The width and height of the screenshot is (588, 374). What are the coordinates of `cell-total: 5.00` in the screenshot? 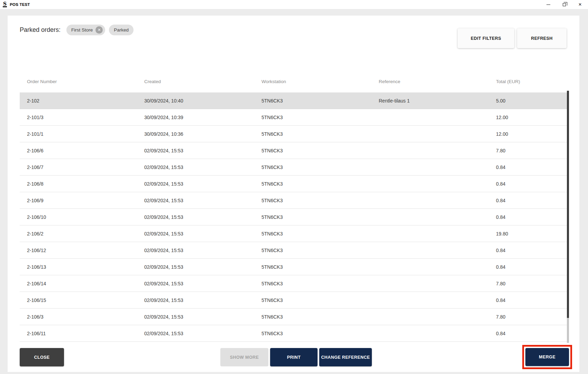 It's located at (529, 101).